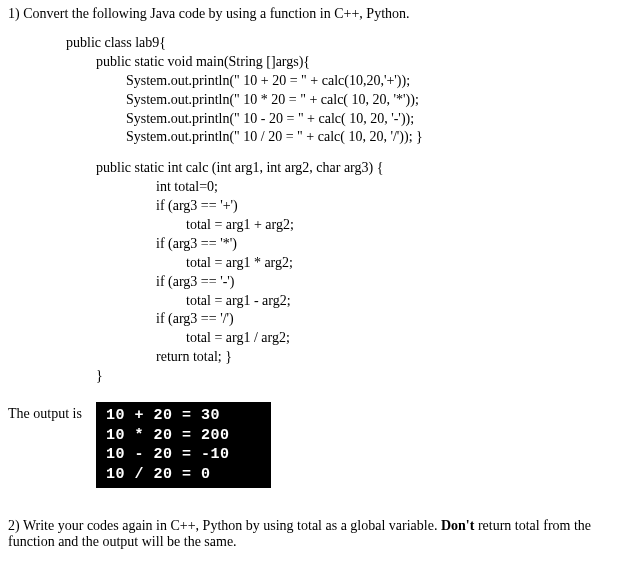  Describe the element at coordinates (321, 445) in the screenshot. I see `output-section: The output is 10 + 20 = 30 10 * 20 = 200…` at that location.